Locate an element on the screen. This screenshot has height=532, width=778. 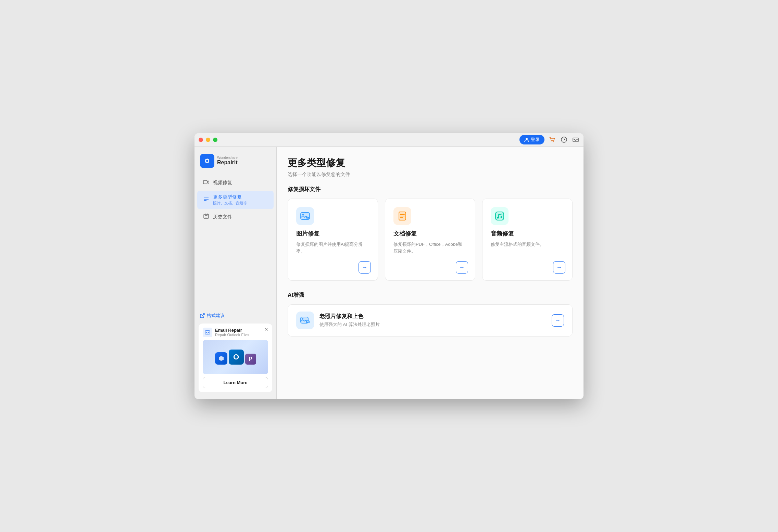
old-photo-repair-title: 老照片修复和上色 is located at coordinates (433, 316).